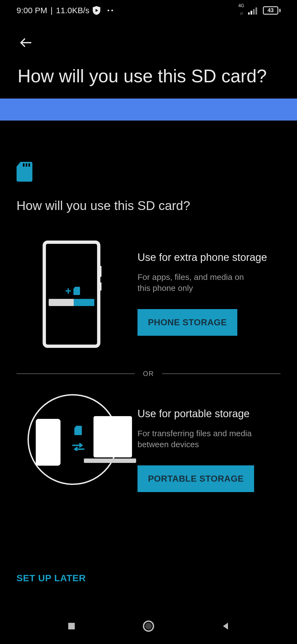  What do you see at coordinates (72, 294) in the screenshot?
I see `phone-outline-icon: +` at bounding box center [72, 294].